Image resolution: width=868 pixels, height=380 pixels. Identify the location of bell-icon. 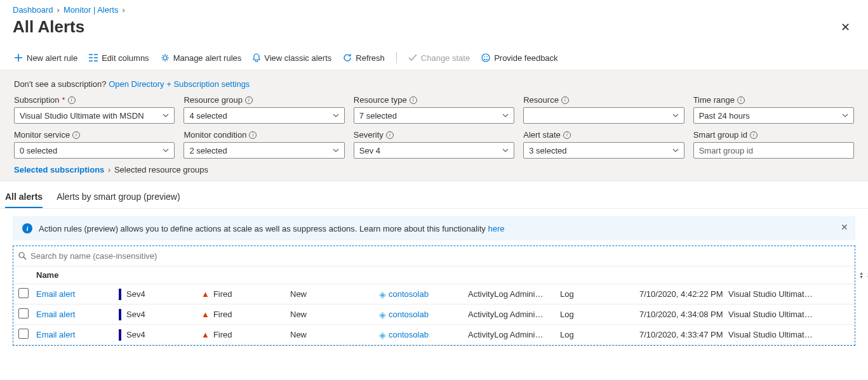
(257, 58).